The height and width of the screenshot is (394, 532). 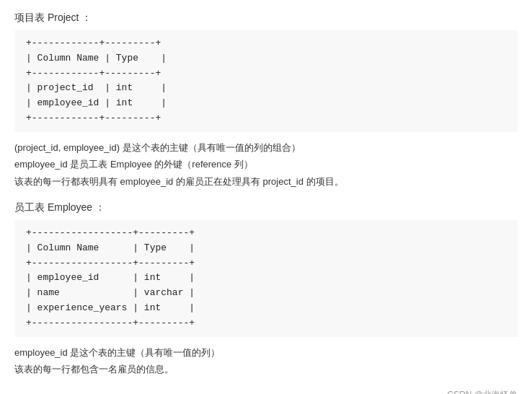 I want to click on project-description: (project_id, employee_id) 是这个表的主键（具有唯一值的…, so click(x=266, y=165).